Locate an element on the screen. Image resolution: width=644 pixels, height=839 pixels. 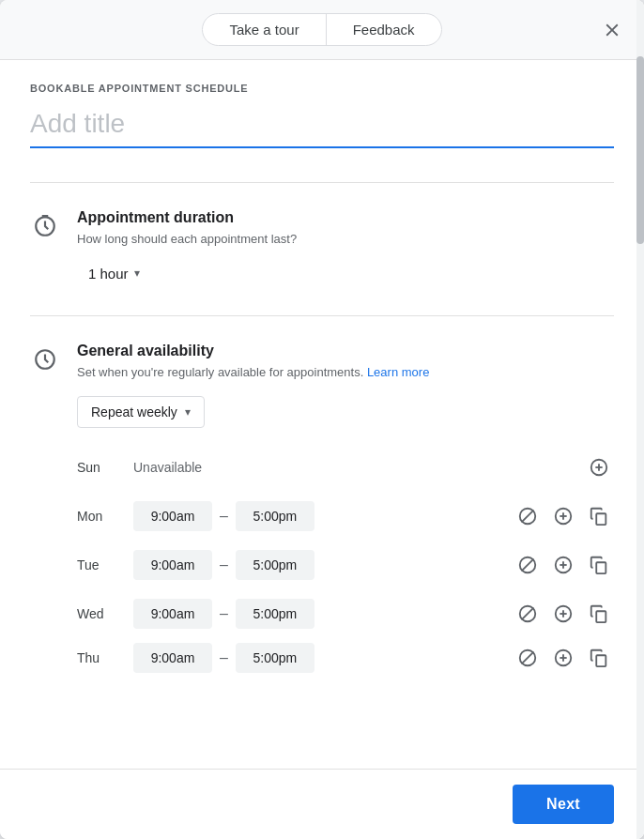
wed-start-time: 9:00am is located at coordinates (173, 614).